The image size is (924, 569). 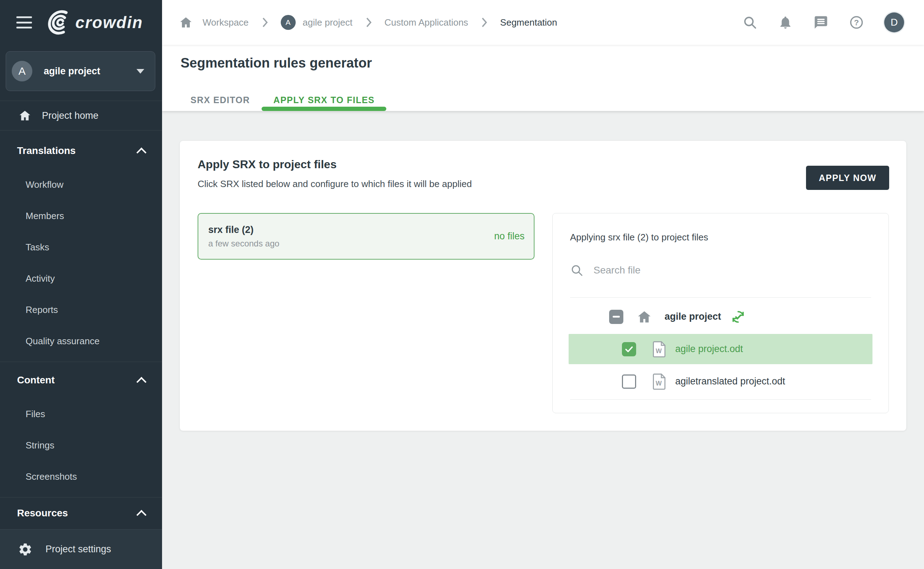 What do you see at coordinates (81, 23) in the screenshot?
I see `sidebar-logo-row: crowdin` at bounding box center [81, 23].